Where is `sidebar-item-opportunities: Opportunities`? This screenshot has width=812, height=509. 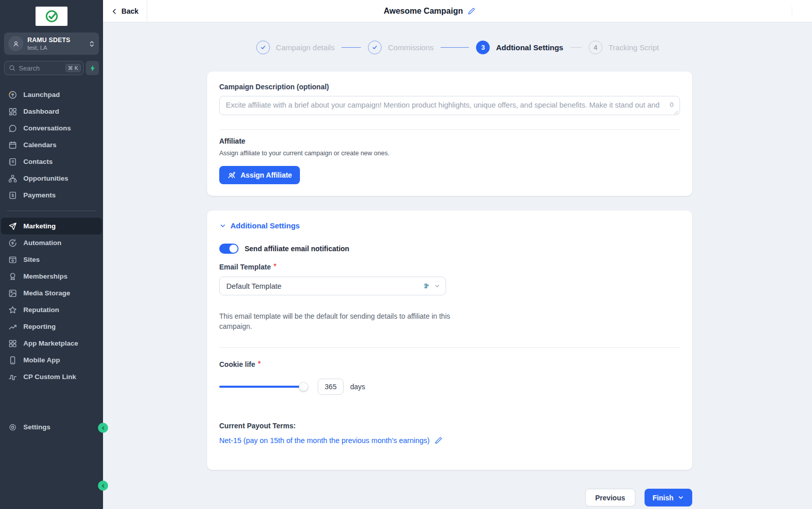
sidebar-item-opportunities: Opportunities is located at coordinates (52, 179).